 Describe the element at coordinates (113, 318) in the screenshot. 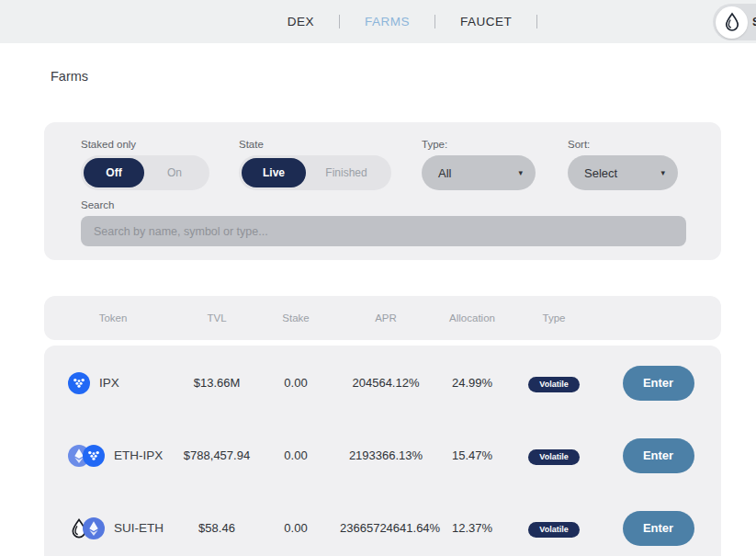

I see `column-header-token: Token` at that location.